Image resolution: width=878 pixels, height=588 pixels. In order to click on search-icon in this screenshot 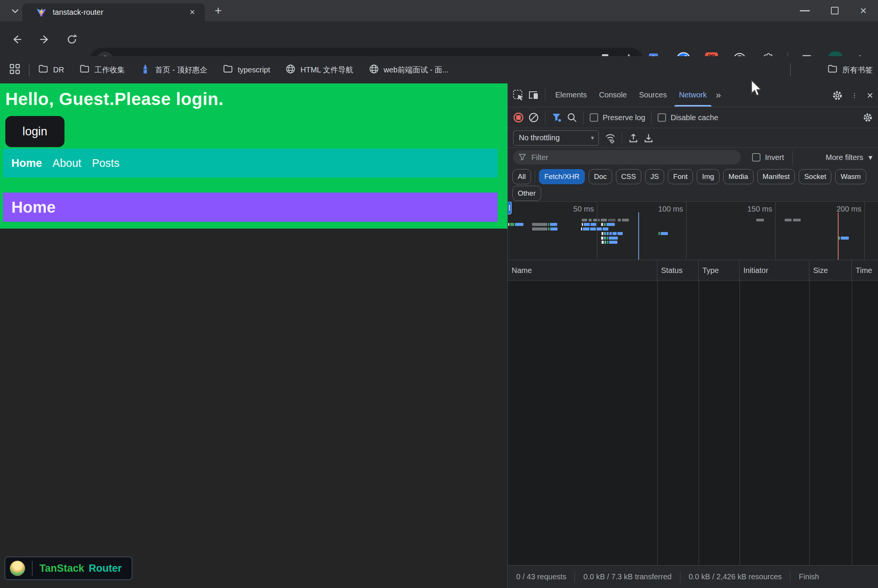, I will do `click(572, 118)`.